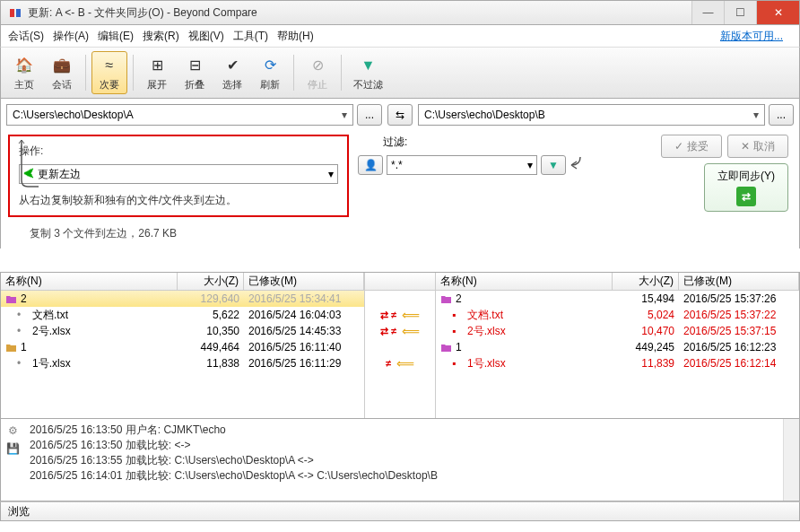 The height and width of the screenshot is (532, 800). Describe the element at coordinates (24, 73) in the screenshot. I see `home-button: 🏠主页` at that location.